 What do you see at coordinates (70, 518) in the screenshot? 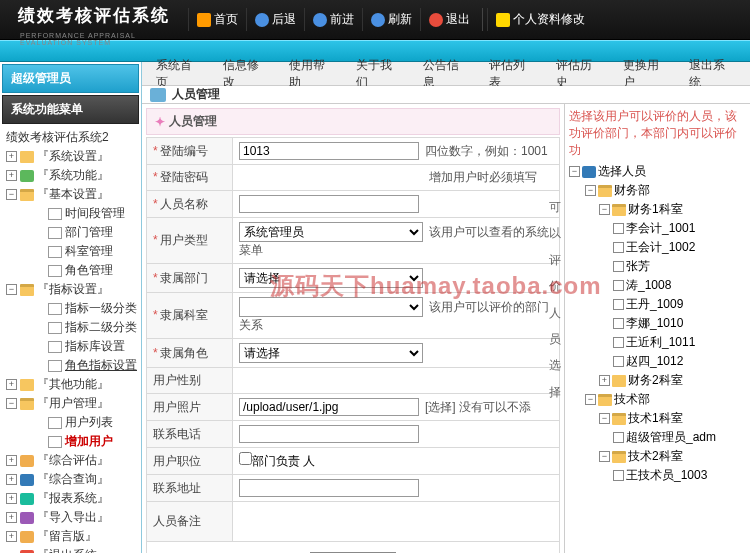
I see `tree-import: +『导入导出』` at bounding box center [70, 518].